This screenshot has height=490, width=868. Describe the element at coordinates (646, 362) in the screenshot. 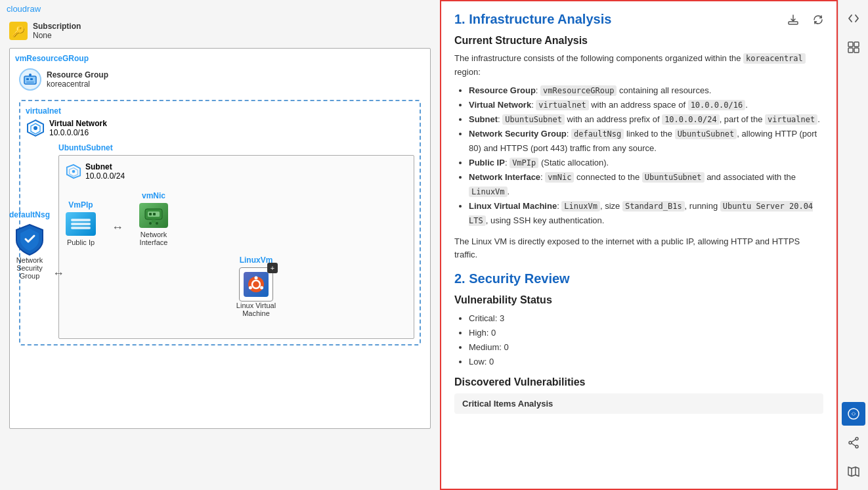

I see `vuln-low: Low: 0` at that location.